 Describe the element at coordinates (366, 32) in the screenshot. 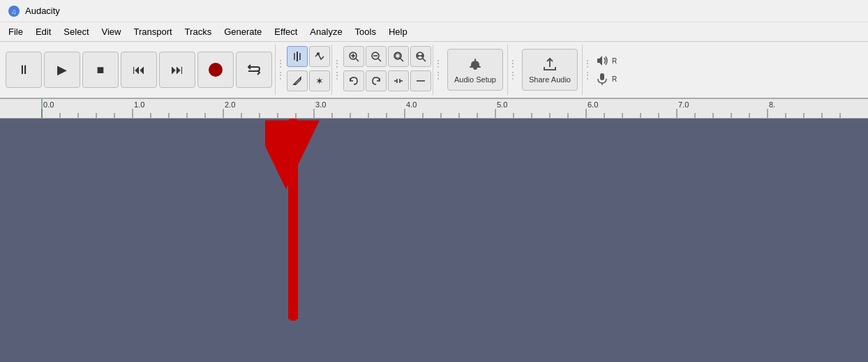

I see `menu-tools: Tools` at that location.